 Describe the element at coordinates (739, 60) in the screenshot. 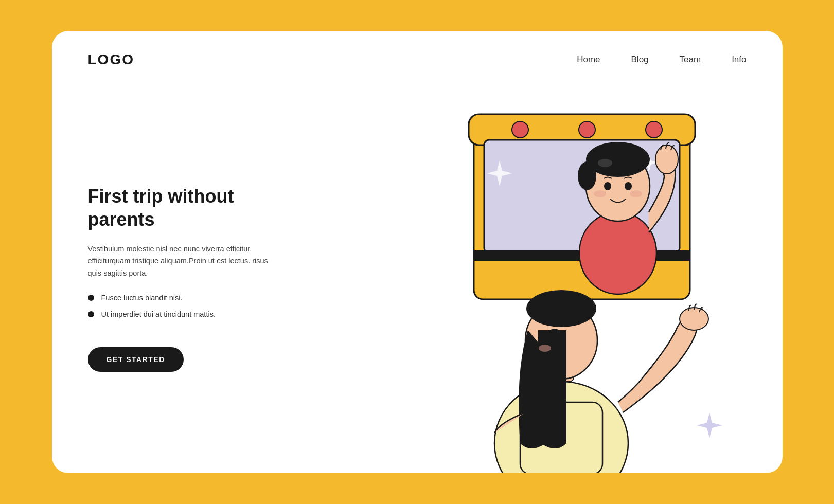

I see `nav-item-info: Info` at that location.